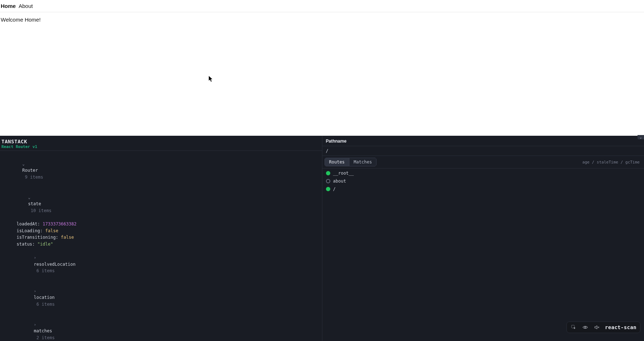 The image size is (644, 341). What do you see at coordinates (604, 327) in the screenshot?
I see `react-scan-toolbar: react-scan` at bounding box center [604, 327].